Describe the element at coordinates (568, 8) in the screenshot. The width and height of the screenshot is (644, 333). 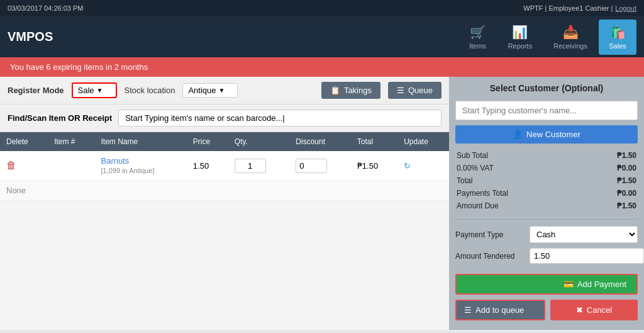
I see `user-info: WPTF | Employee1 Cashier |` at that location.